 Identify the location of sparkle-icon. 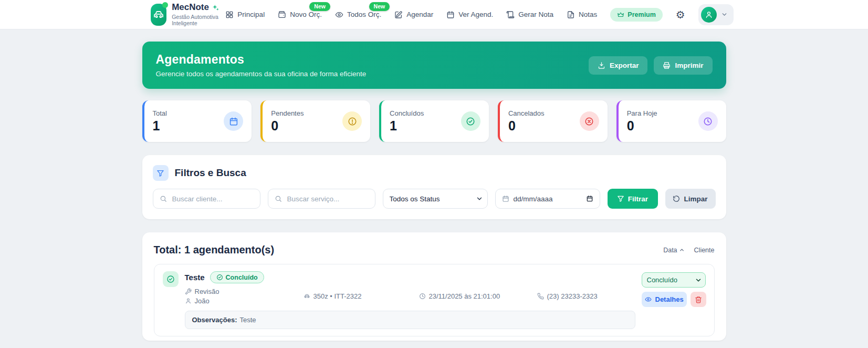
(215, 7).